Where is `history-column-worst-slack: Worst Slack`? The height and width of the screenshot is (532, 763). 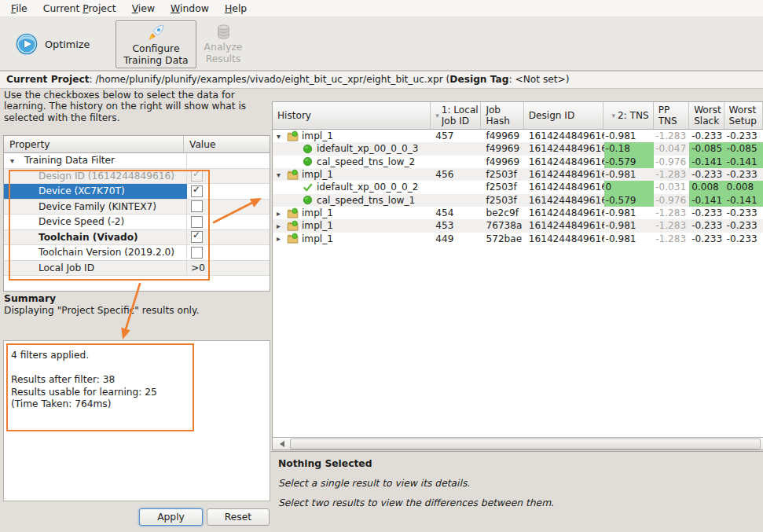
history-column-worst-slack: Worst Slack is located at coordinates (706, 116).